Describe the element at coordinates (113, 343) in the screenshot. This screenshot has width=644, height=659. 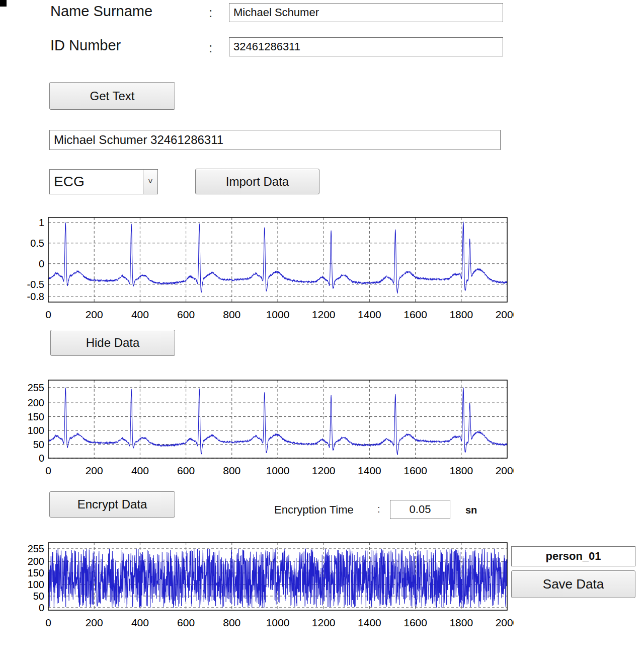
I see `hide-data-button: Hide Data` at that location.